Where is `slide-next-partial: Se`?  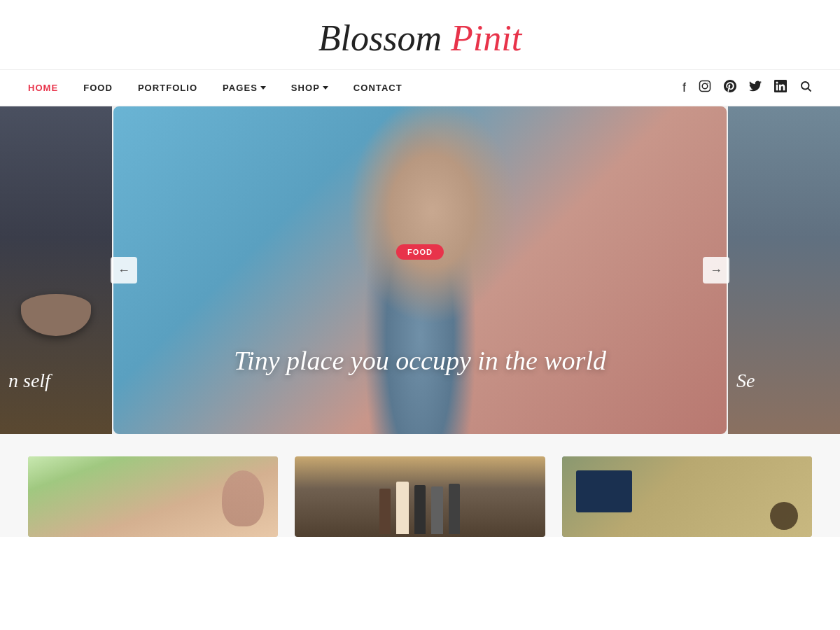
slide-next-partial: Se is located at coordinates (784, 270).